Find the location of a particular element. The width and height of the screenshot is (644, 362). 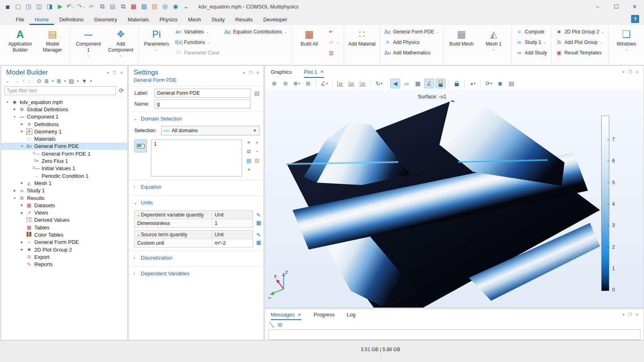

paste-selection-icon: ▤ is located at coordinates (249, 160).